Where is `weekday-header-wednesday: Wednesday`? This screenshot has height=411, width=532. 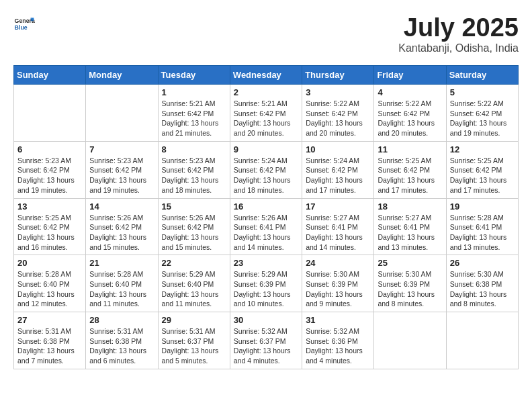 weekday-header-wednesday: Wednesday is located at coordinates (266, 75).